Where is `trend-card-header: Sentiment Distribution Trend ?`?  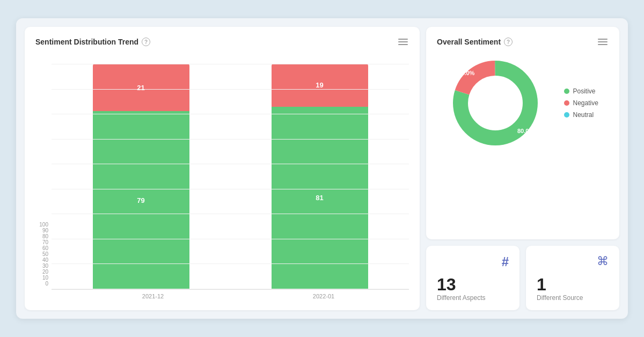
trend-card-header: Sentiment Distribution Trend ? is located at coordinates (222, 42).